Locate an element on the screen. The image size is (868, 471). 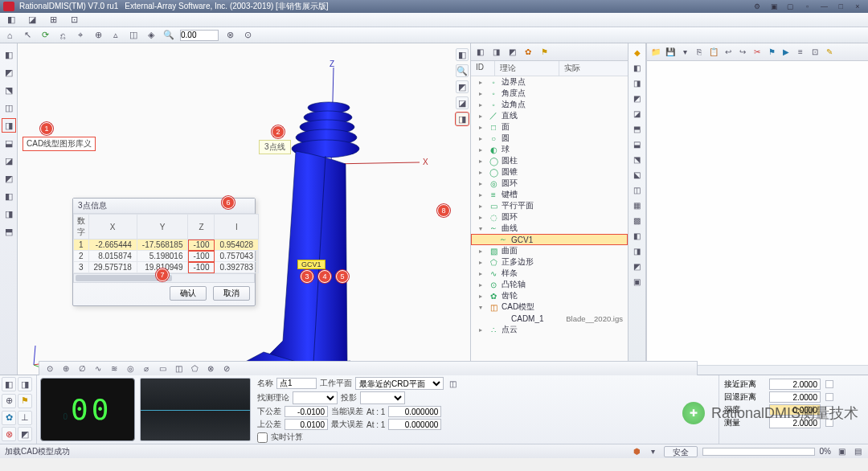
tool-icon: ▫ is located at coordinates (808, 6).